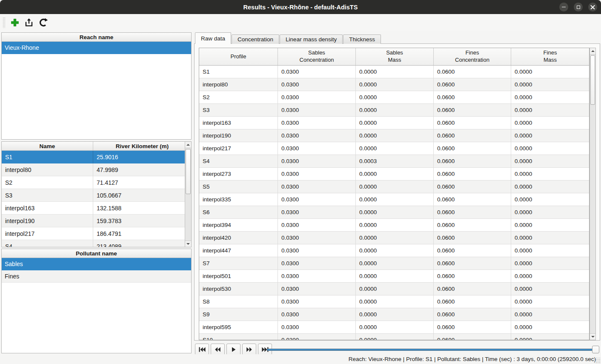 The width and height of the screenshot is (601, 364). I want to click on maximize-icon, so click(578, 7).